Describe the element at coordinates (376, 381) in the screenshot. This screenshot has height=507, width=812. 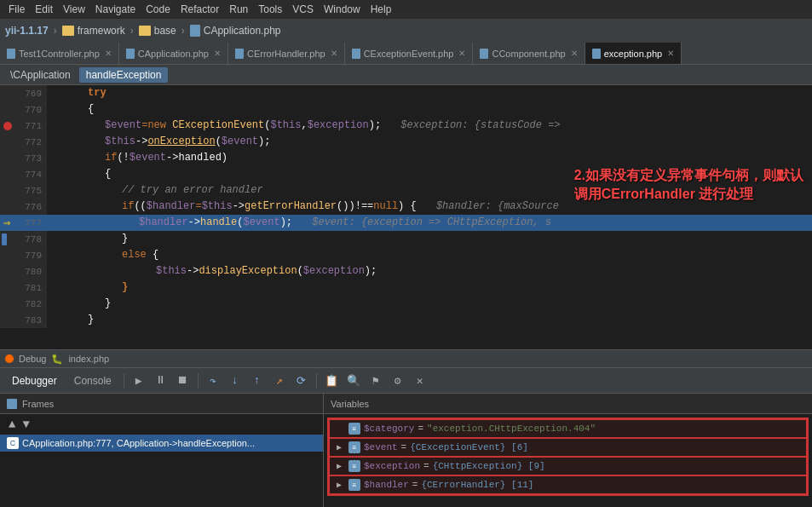
I see `btn-flag: ⚑` at that location.